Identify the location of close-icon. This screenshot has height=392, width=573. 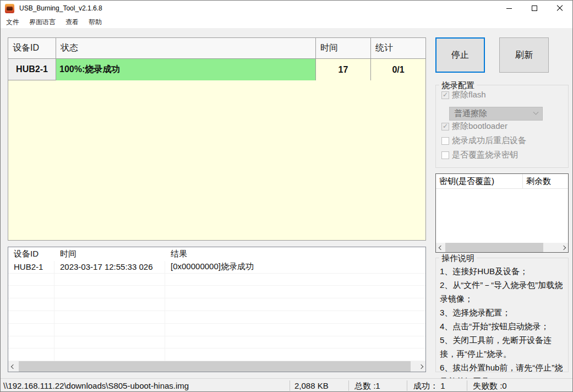
(560, 8).